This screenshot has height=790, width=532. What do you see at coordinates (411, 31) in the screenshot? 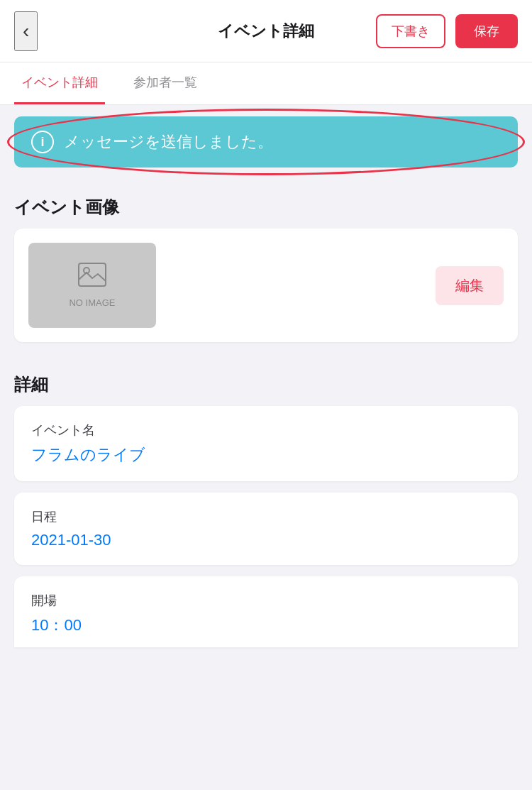
I see `draft-button: 下書き` at bounding box center [411, 31].